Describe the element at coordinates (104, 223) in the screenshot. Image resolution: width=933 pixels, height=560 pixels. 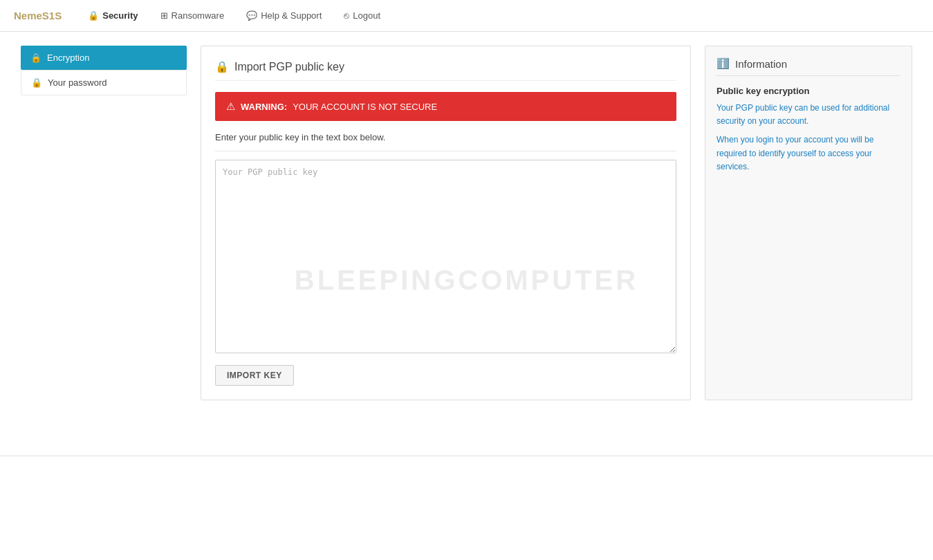
I see `sidebar: 🔒 Encryption 🔒 Your password` at that location.